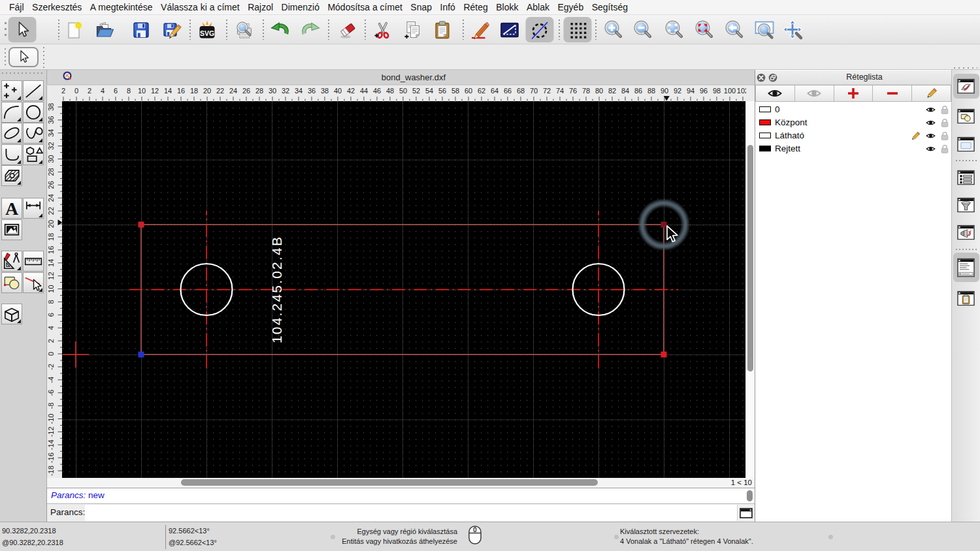 Image resolution: width=980 pixels, height=551 pixels. What do you see at coordinates (17, 7) in the screenshot?
I see `menu-f-jl: Fájl` at bounding box center [17, 7].